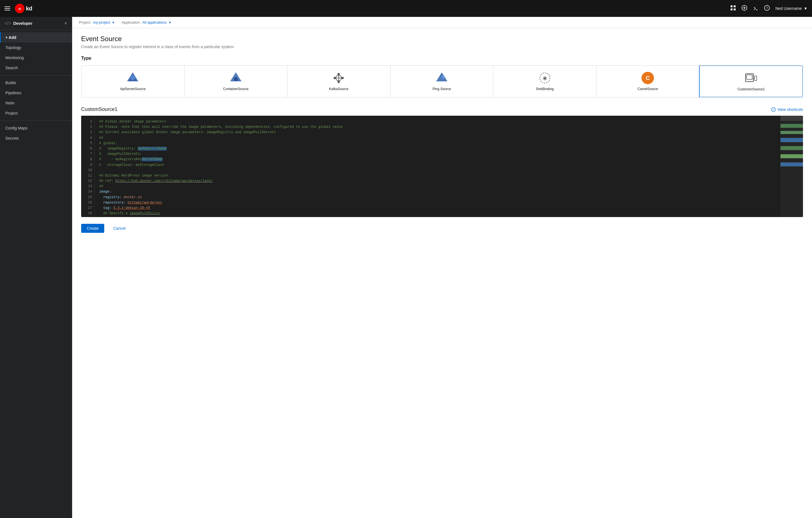 Image resolution: width=812 pixels, height=518 pixels. What do you see at coordinates (20, 9) in the screenshot?
I see `svg-text: o` at bounding box center [20, 9].